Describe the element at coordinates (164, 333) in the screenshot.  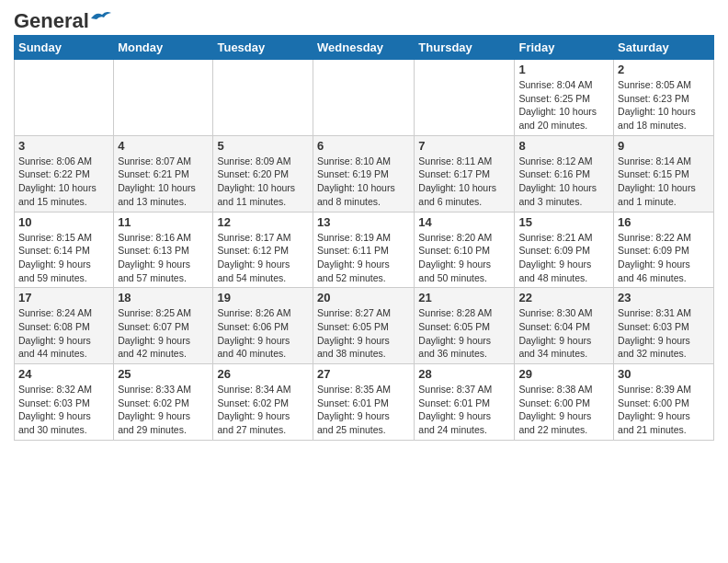
I see `day-info: Sunrise: 8:25 AM Sunset: 6:07 PM Dayligh…` at that location.